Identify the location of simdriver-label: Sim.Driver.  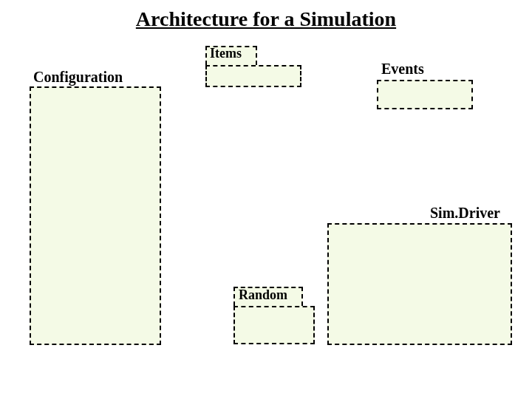
(466, 213).